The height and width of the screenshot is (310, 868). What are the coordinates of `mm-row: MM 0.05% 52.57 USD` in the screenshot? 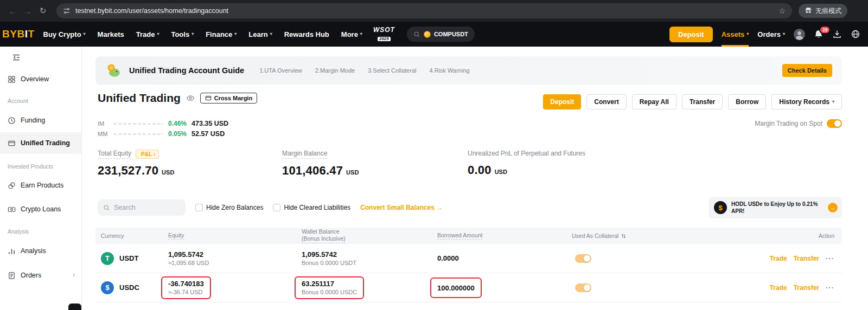 It's located at (161, 134).